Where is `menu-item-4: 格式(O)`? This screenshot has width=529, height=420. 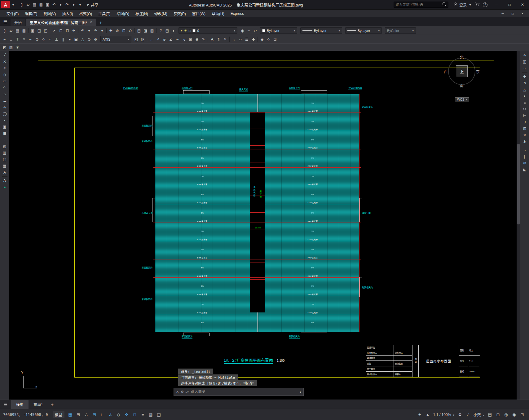 menu-item-4: 格式(O) is located at coordinates (86, 14).